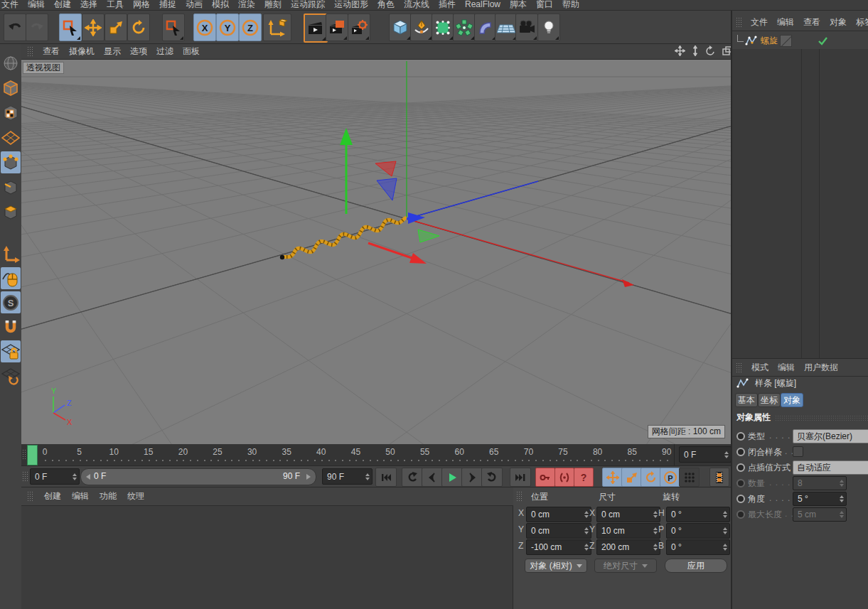 The image size is (868, 609). Describe the element at coordinates (769, 400) in the screenshot. I see `tab-coordinates: 坐标` at that location.